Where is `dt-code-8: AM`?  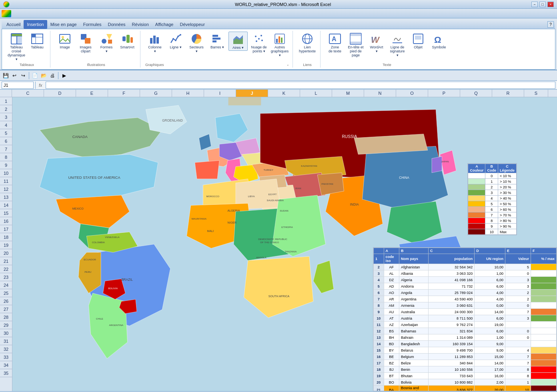 dt-code-8: AM is located at coordinates (391, 306).